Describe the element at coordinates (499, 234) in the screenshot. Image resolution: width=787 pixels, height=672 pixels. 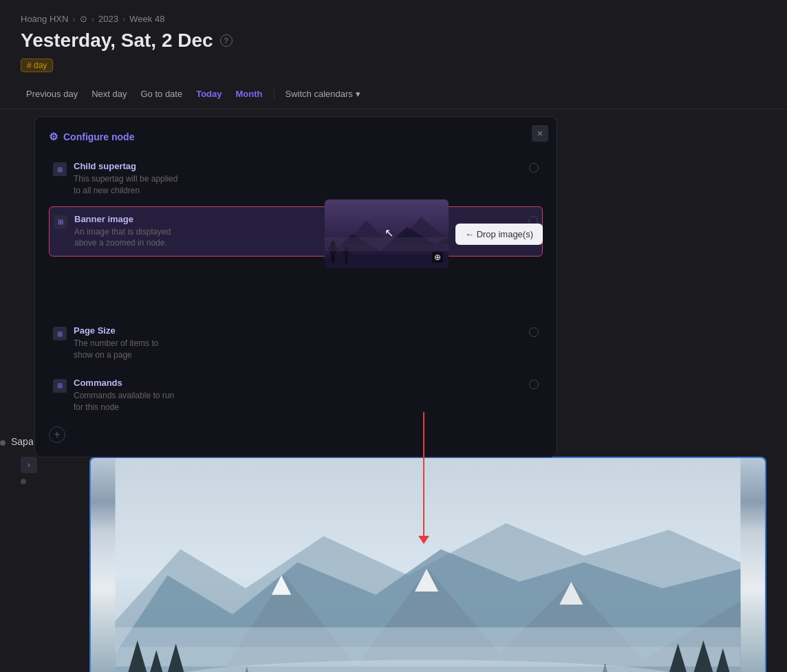
I see `drop-image-button: ← Drop image(s)` at that location.